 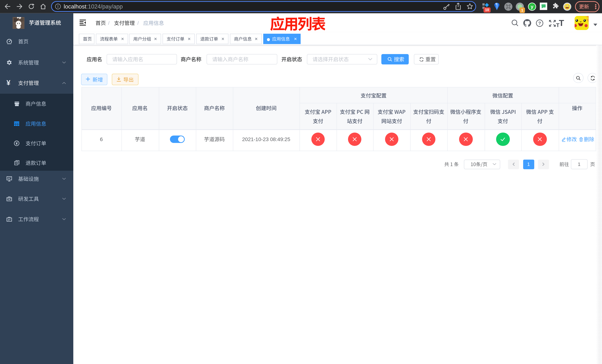 What do you see at coordinates (532, 6) in the screenshot?
I see `svg-text: y` at bounding box center [532, 6].